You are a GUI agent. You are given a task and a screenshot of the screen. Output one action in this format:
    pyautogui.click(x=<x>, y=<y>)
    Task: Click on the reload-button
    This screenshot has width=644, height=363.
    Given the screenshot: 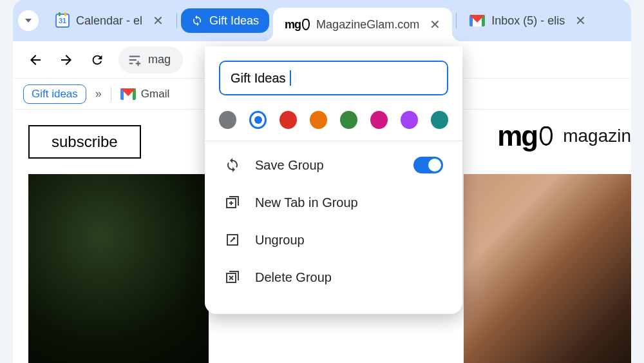 What is the action you would take?
    pyautogui.click(x=97, y=60)
    